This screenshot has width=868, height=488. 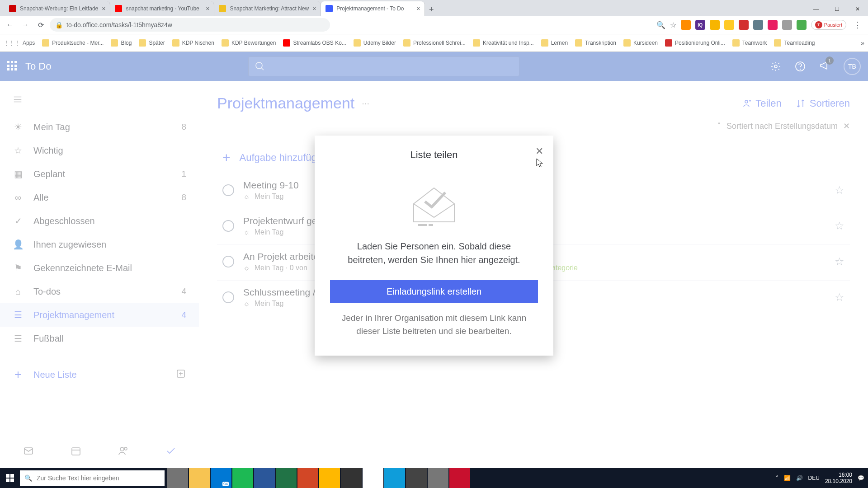 What do you see at coordinates (434, 253) in the screenshot?
I see `dialog-body: Laden Sie Personen ein. Sobald diese bei…` at bounding box center [434, 253].